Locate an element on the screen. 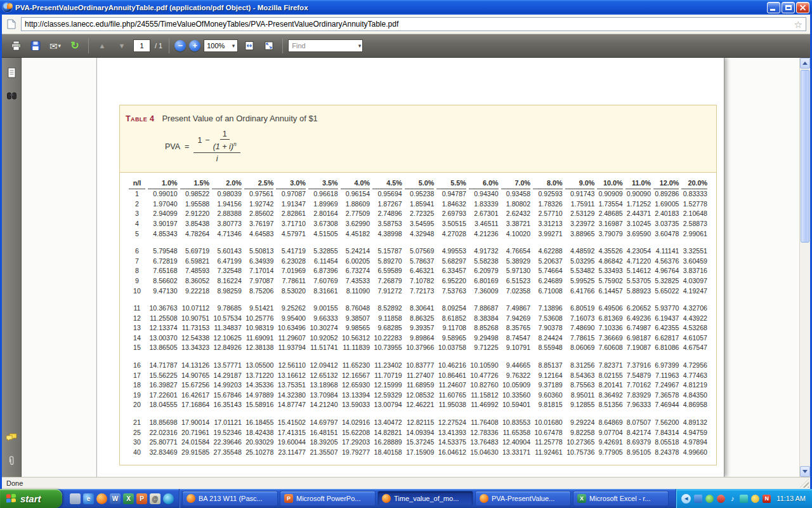  minimize-button is located at coordinates (774, 8).